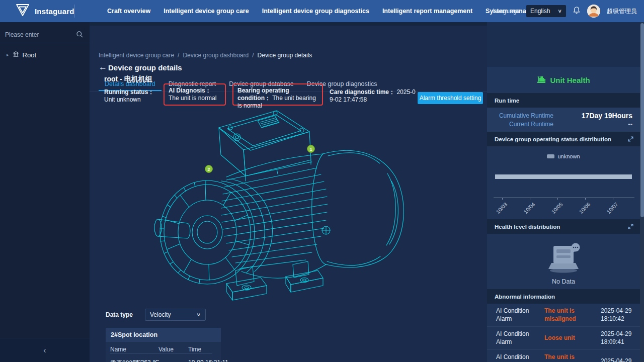 Image resolution: width=644 pixels, height=362 pixels. What do you see at coordinates (140, 67) in the screenshot?
I see `page-title-row: ← Device group details` at bounding box center [140, 67].